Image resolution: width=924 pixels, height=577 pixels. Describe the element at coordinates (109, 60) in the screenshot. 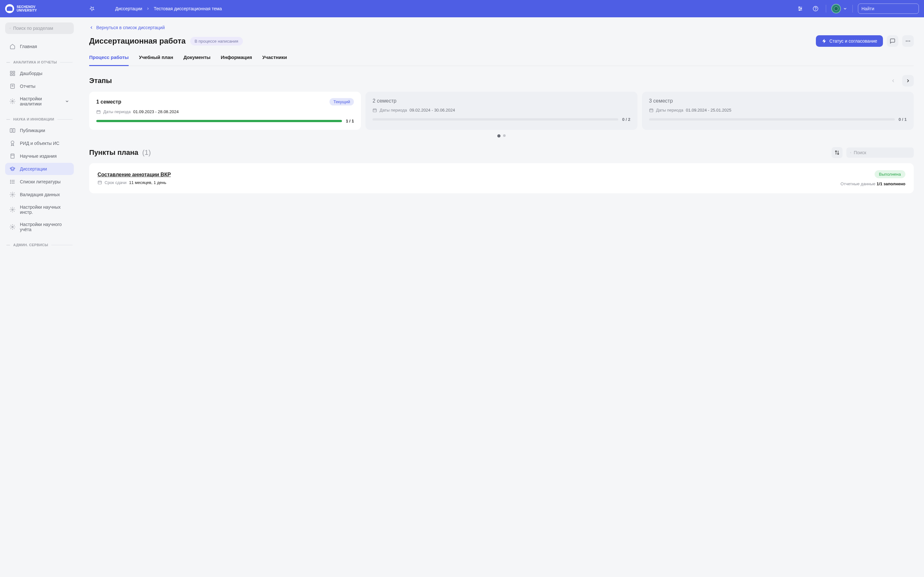

I see `tab: Процесс работы` at that location.